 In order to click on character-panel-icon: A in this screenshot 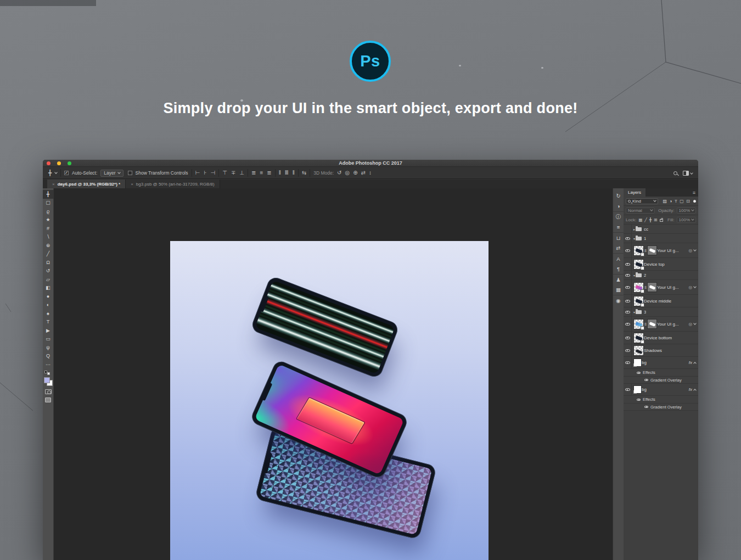, I will do `click(619, 258)`.